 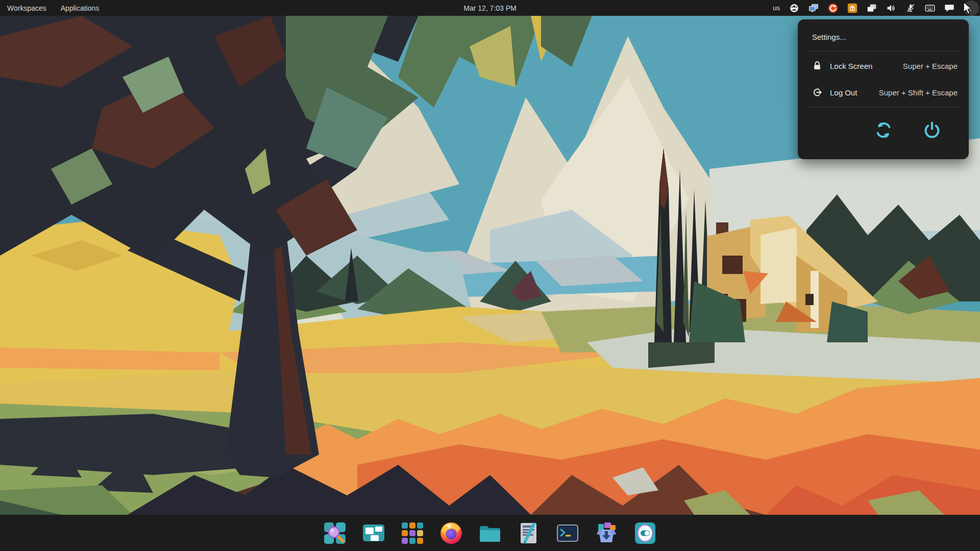 I want to click on app-finder-icon, so click(x=335, y=533).